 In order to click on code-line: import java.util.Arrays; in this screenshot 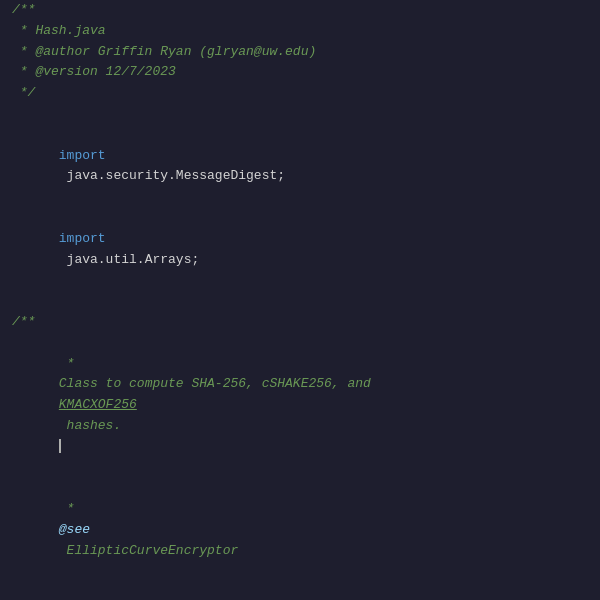, I will do `click(300, 250)`.